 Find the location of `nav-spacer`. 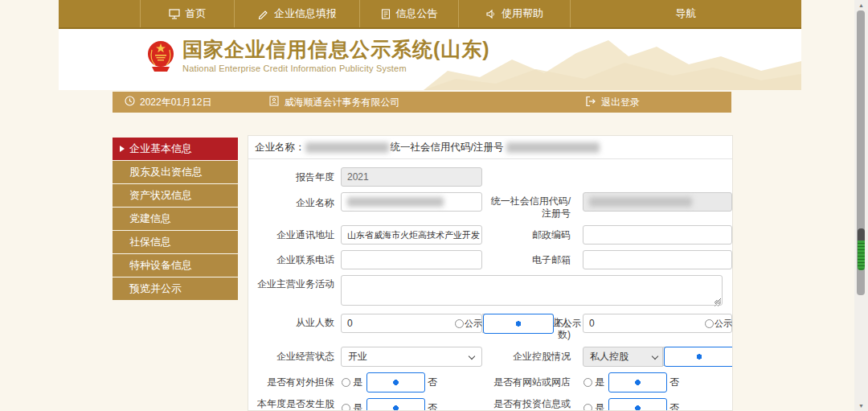

nav-spacer is located at coordinates (100, 14).